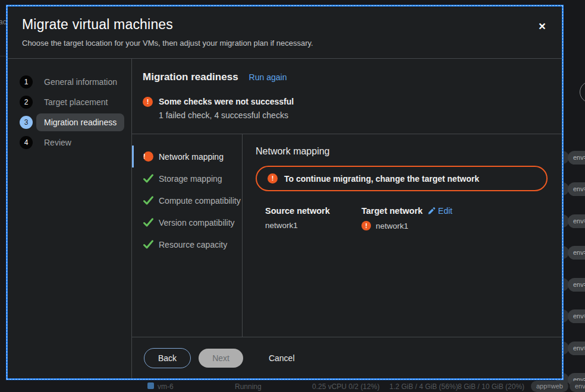 This screenshot has height=392, width=585. Describe the element at coordinates (151, 386) in the screenshot. I see `vm-icon` at that location.